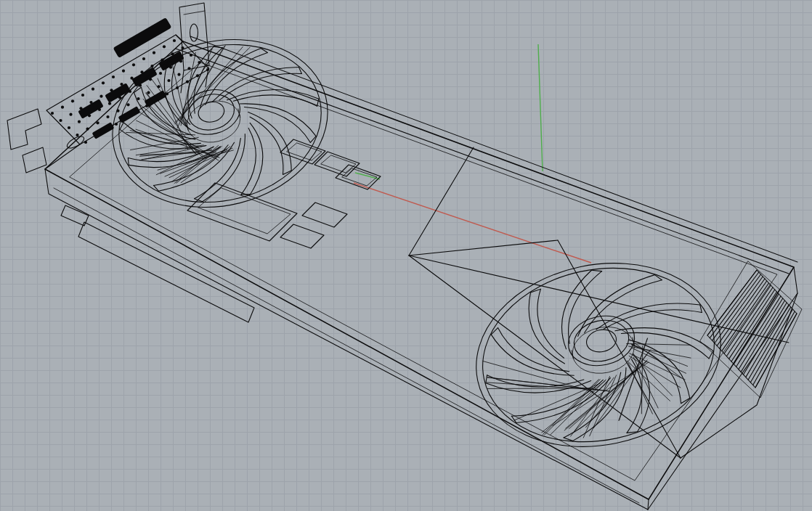 This screenshot has height=511, width=812. Describe the element at coordinates (243, 212) in the screenshot. I see `gpu-die` at that location.